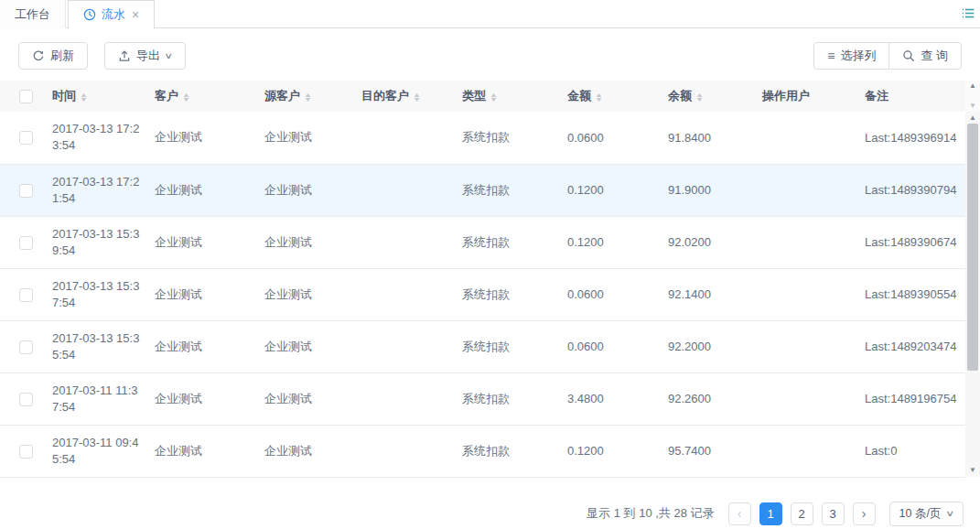 This screenshot has height=529, width=980. Describe the element at coordinates (915, 137) in the screenshot. I see `cell-remark: Last:1489396914` at that location.